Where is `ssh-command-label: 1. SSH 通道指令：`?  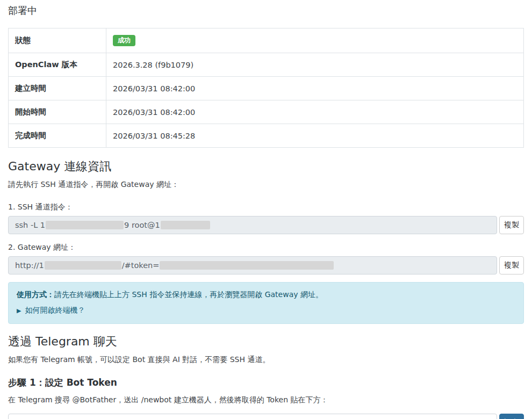 ssh-command-label: 1. SSH 通道指令： is located at coordinates (266, 207).